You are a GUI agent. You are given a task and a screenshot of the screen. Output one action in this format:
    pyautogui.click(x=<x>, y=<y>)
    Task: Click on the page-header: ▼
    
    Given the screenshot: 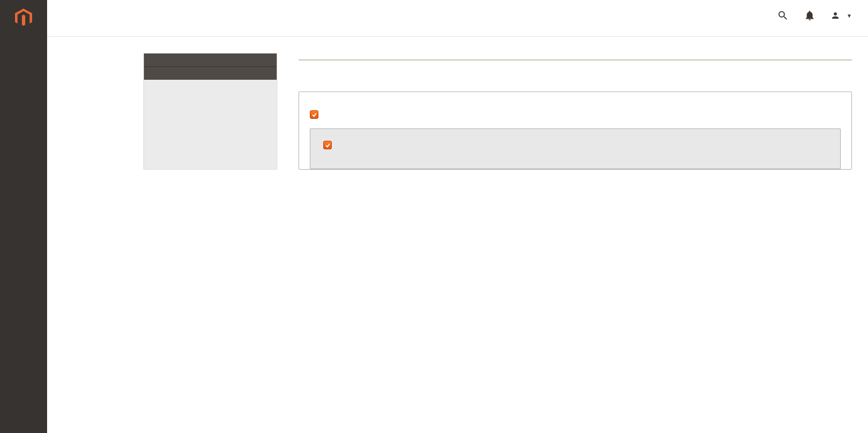 What is the action you would take?
    pyautogui.click(x=458, y=18)
    